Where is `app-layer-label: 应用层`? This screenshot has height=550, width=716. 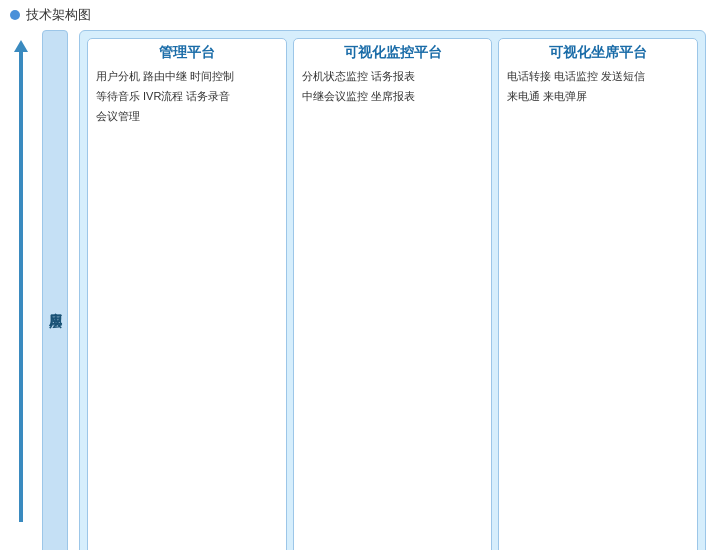 app-layer-label: 应用层 is located at coordinates (55, 290).